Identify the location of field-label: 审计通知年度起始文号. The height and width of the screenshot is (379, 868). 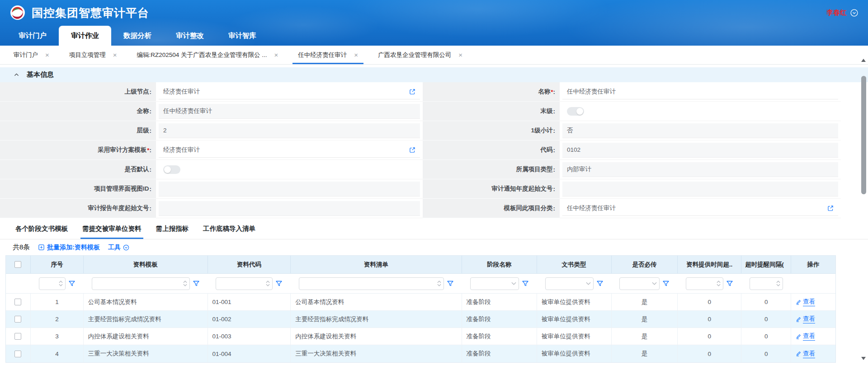
(523, 189).